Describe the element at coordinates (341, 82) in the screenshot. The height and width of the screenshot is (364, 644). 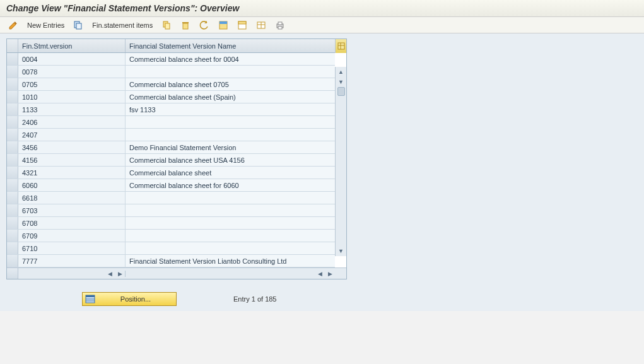
I see `scroll-down-icon: ▼` at that location.